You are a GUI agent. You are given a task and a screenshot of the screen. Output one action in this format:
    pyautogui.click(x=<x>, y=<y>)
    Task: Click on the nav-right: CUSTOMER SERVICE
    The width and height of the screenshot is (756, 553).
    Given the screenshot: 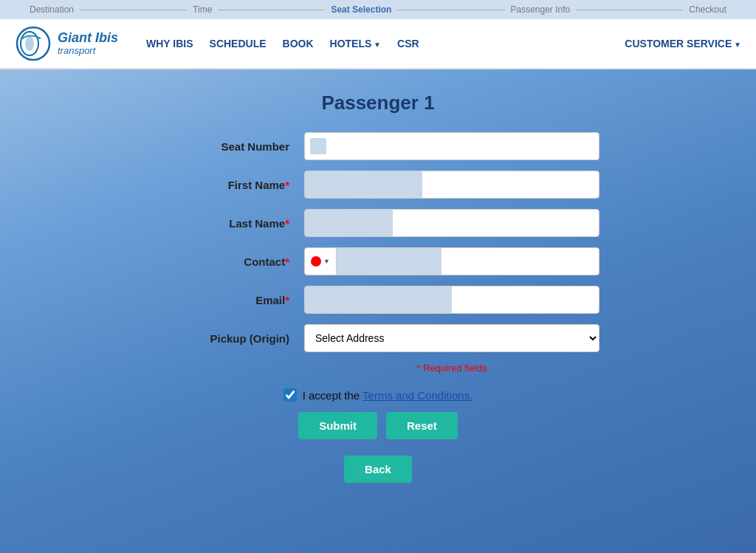 What is the action you would take?
    pyautogui.click(x=683, y=44)
    